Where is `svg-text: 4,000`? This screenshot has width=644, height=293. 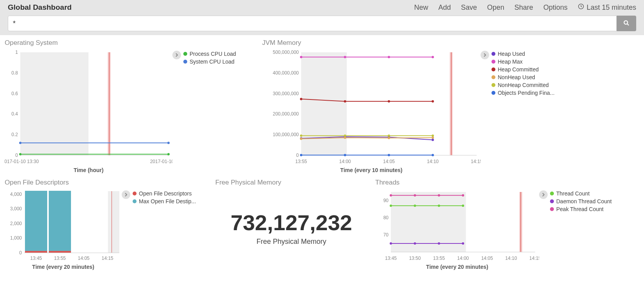
svg-text: 4,000 is located at coordinates (16, 194).